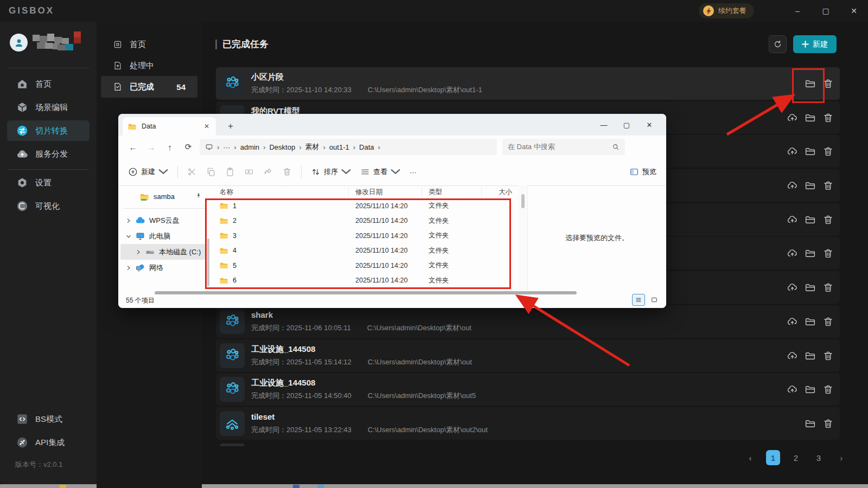  What do you see at coordinates (164, 268) in the screenshot?
I see `nav-item-network: 网络` at bounding box center [164, 268].